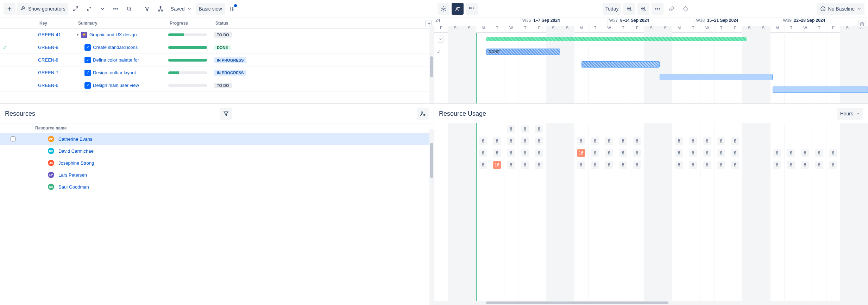 Image resolution: width=868 pixels, height=305 pixels. I want to click on issue-key-link: GREEN-6, so click(48, 85).